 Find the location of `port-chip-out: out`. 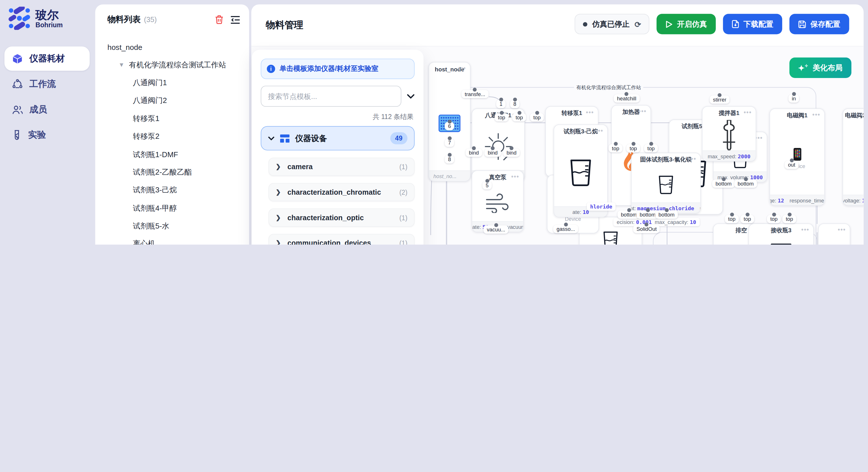

port-chip-out: out is located at coordinates (792, 165).